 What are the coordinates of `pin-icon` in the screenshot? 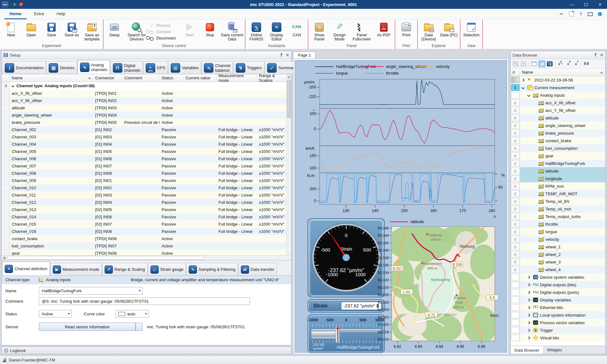 It's located at (596, 55).